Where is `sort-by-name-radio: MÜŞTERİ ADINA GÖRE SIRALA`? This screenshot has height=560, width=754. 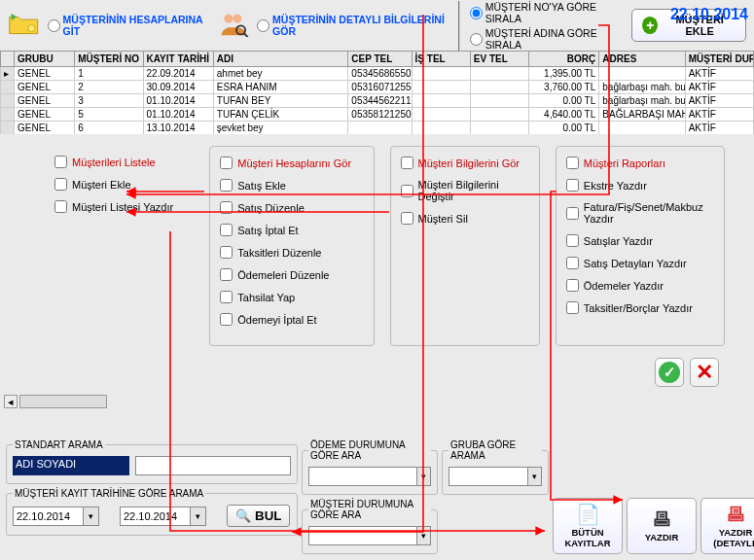 sort-by-name-radio: MÜŞTERİ ADINA GÖRE SIRALA is located at coordinates (545, 39).